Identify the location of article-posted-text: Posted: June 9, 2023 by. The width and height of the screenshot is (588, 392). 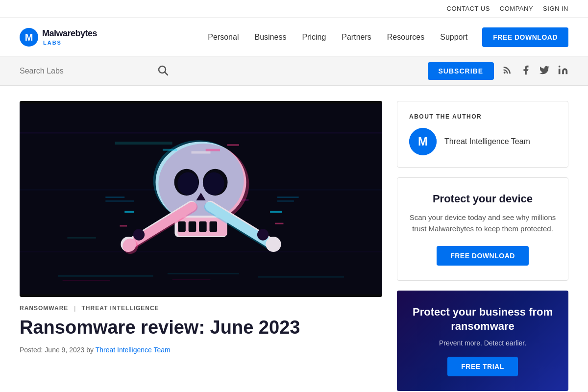
(57, 350).